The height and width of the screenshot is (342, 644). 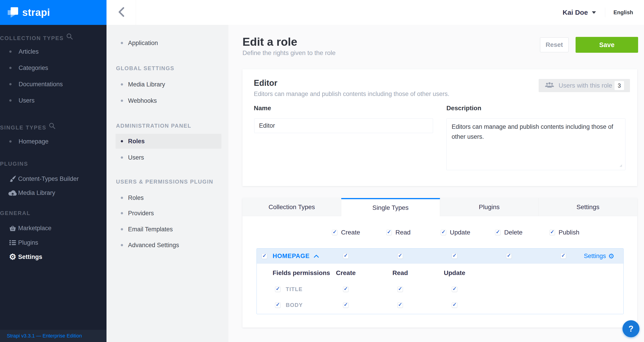 What do you see at coordinates (594, 12) in the screenshot?
I see `caret-down-icon` at bounding box center [594, 12].